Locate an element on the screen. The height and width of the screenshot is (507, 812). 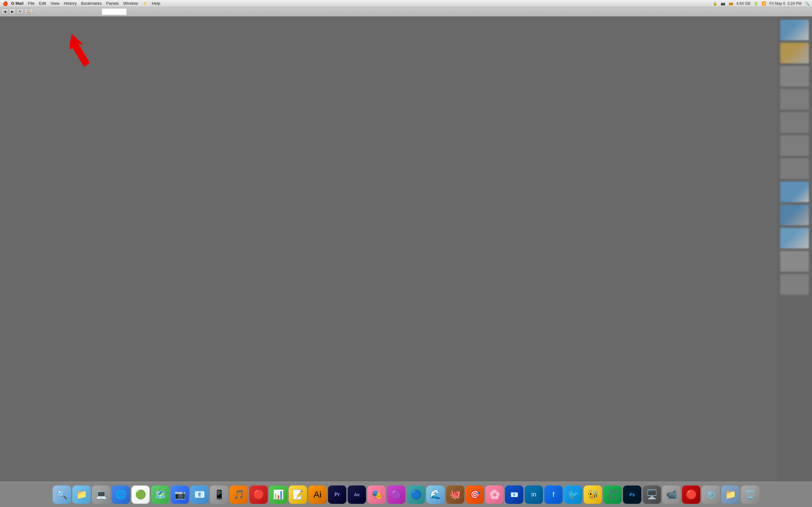
home-button: 🏠 is located at coordinates (29, 12).